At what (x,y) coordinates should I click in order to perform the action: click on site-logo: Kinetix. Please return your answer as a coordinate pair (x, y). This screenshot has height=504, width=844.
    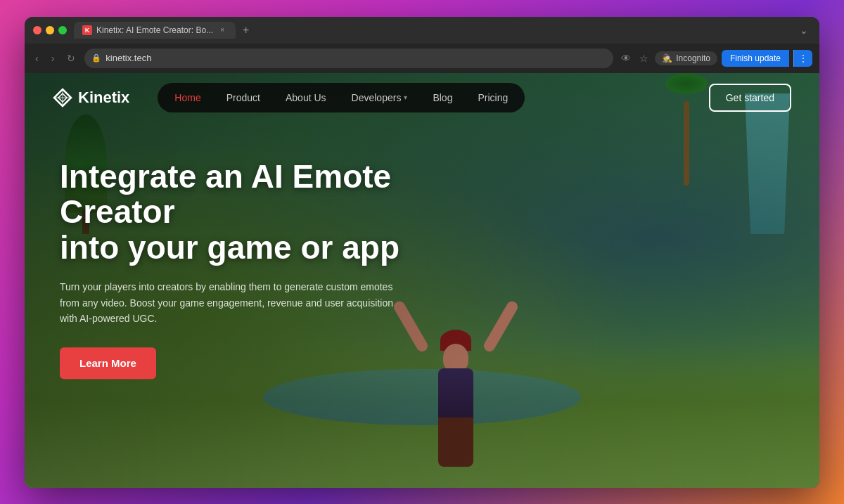
    Looking at the image, I should click on (91, 98).